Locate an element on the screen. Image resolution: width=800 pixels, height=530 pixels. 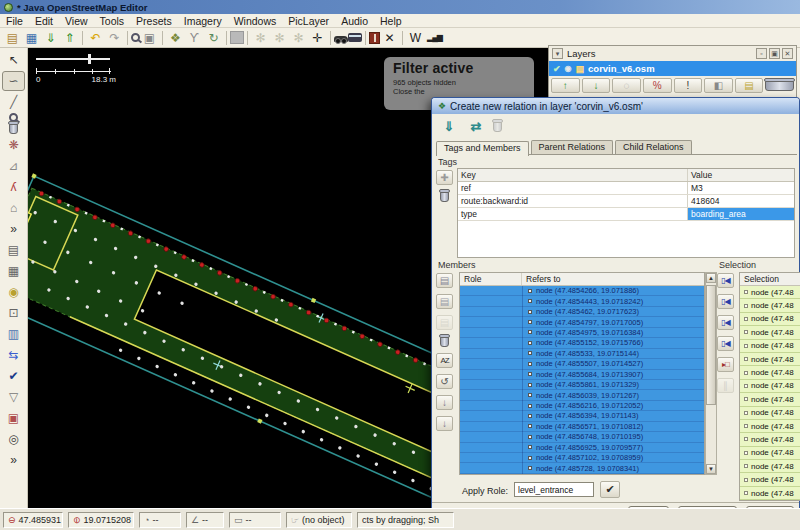
layer-visibility-button: ◌ is located at coordinates (626, 86).